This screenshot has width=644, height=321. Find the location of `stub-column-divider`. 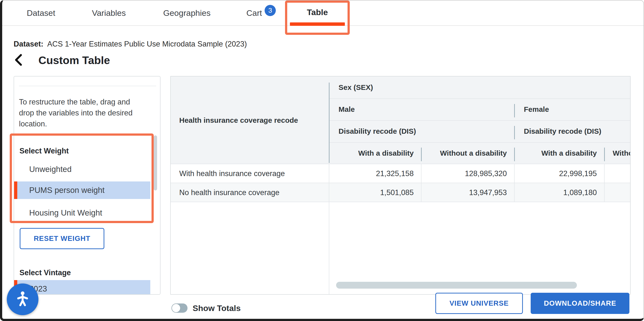

stub-column-divider is located at coordinates (329, 123).